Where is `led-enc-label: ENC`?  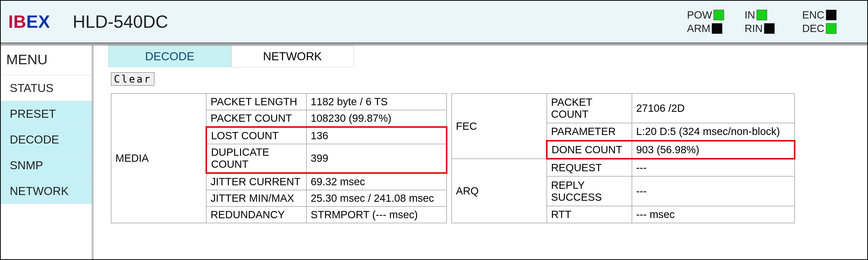 led-enc-label: ENC is located at coordinates (813, 15).